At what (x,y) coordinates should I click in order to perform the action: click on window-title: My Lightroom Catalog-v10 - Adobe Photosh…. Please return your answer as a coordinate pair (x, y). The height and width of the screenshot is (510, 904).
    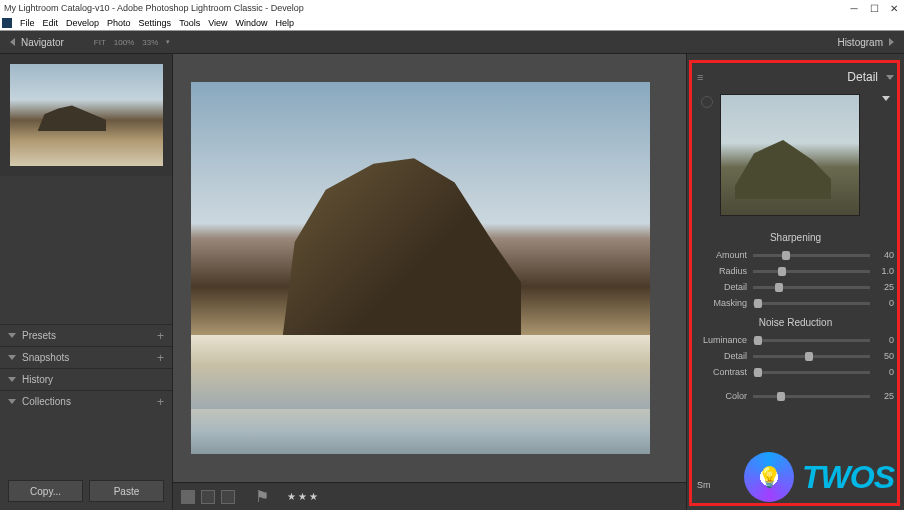
    Looking at the image, I should click on (154, 8).